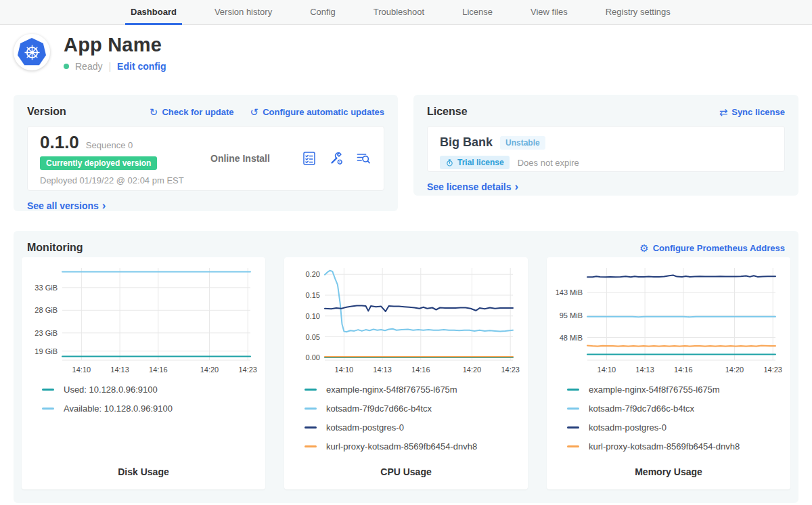 This screenshot has height=505, width=812. Describe the element at coordinates (313, 316) in the screenshot. I see `svg-text: 0.10` at that location.